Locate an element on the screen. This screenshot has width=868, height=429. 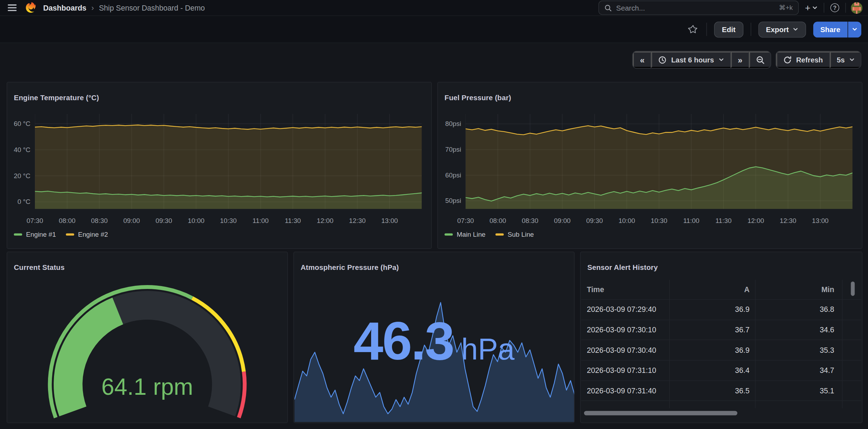
x-axis-tick-label: 12:30 is located at coordinates (788, 220).